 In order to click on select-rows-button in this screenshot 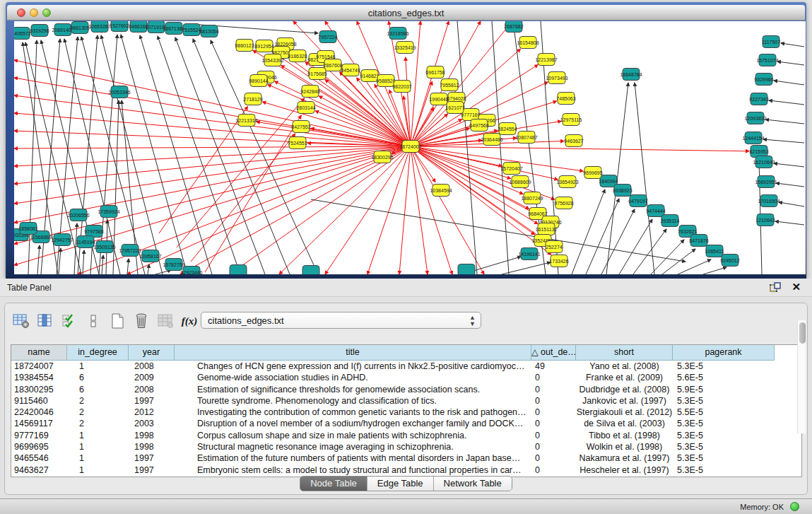, I will do `click(69, 321)`.